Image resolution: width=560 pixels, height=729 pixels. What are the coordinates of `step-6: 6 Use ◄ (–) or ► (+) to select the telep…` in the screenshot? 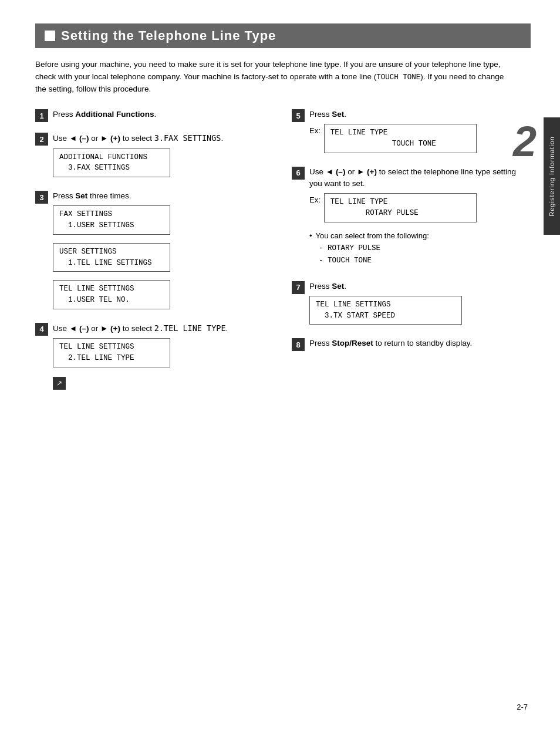 It's located at (411, 220).